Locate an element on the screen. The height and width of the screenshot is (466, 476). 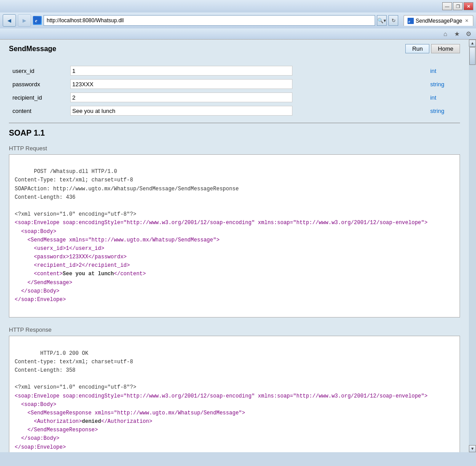
run-button: Run is located at coordinates (417, 49).